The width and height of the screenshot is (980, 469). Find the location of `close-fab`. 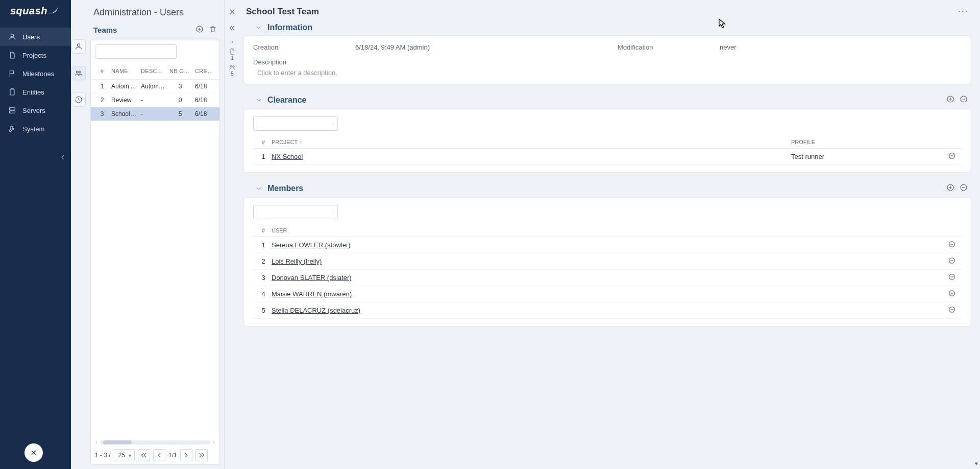

close-fab is located at coordinates (34, 453).